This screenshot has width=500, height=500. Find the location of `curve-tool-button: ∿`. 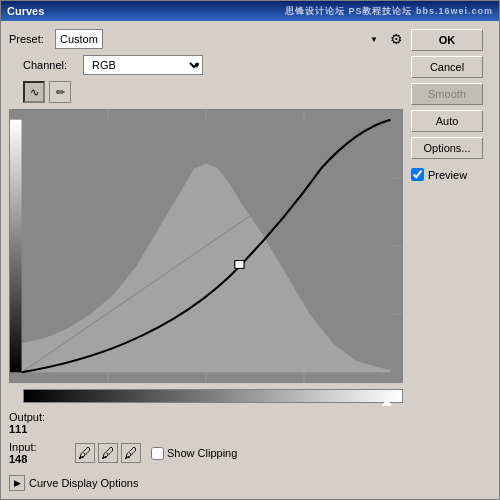

curve-tool-button: ∿ is located at coordinates (34, 92).